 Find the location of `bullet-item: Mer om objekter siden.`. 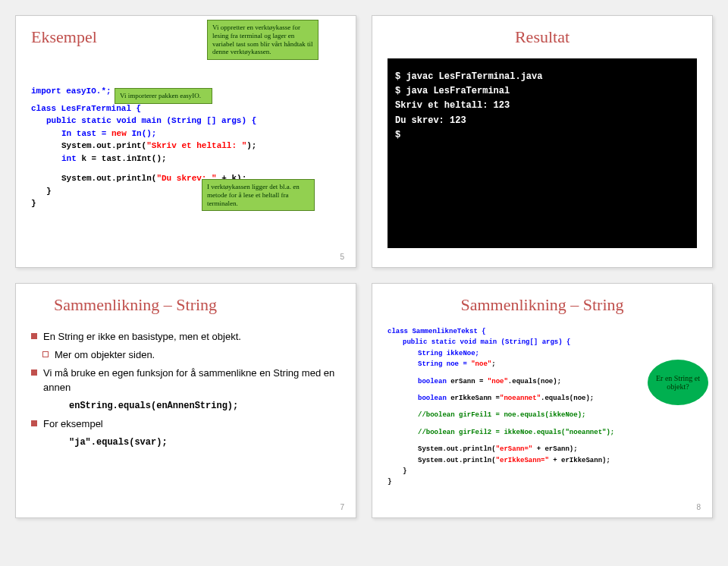

bullet-item: Mer om objekter siden. is located at coordinates (186, 355).